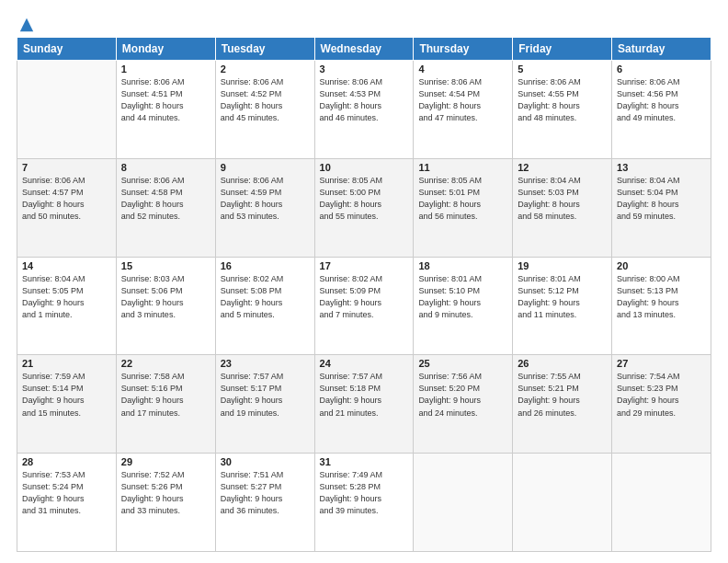 This screenshot has width=728, height=563. What do you see at coordinates (165, 266) in the screenshot?
I see `day-number: 15` at bounding box center [165, 266].